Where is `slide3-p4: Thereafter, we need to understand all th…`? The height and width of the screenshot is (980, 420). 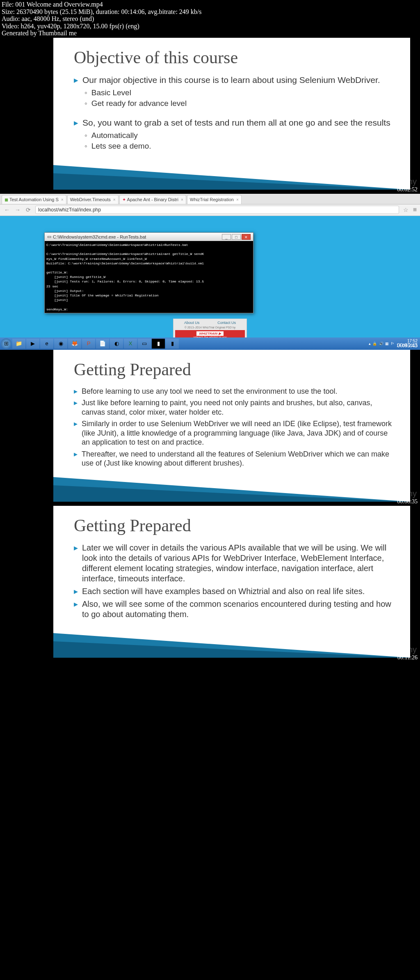 slide3-p4: Thereafter, we need to understand all th… is located at coordinates (238, 459).